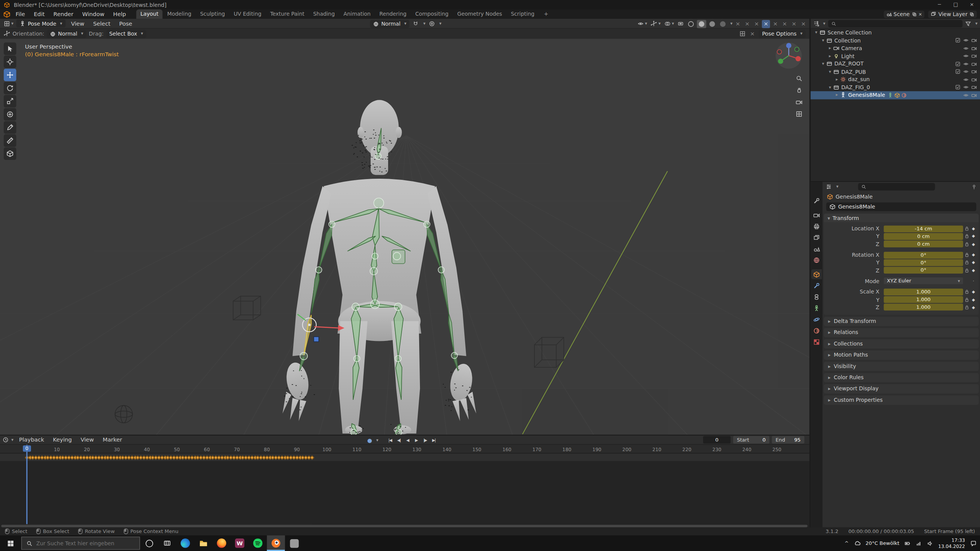  What do you see at coordinates (789, 46) in the screenshot?
I see `axis-z-ball` at bounding box center [789, 46].